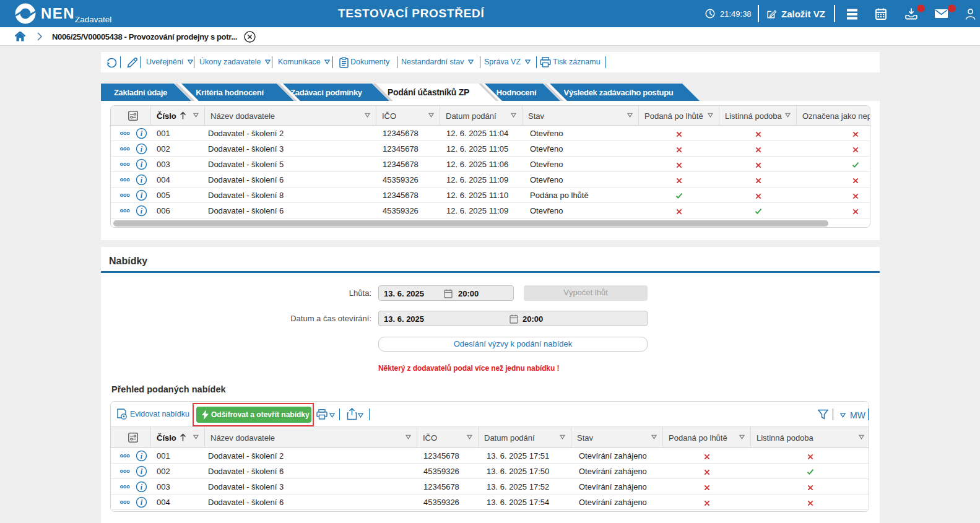  I want to click on svg-text: Kritéria hodnocení, so click(230, 93).